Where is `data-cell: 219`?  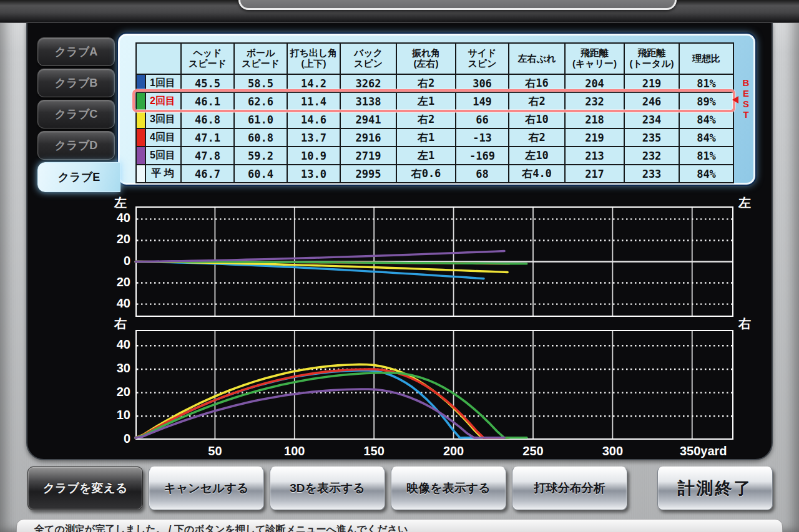 data-cell: 219 is located at coordinates (594, 137).